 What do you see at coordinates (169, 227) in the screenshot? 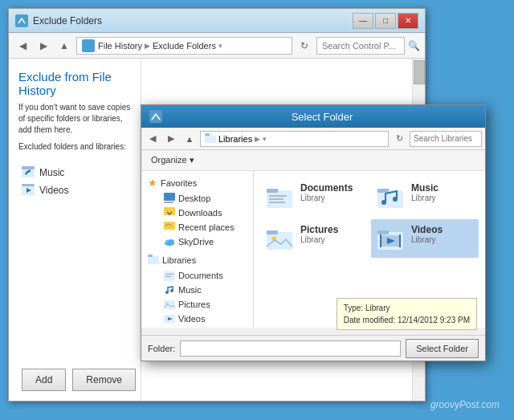
I see `recent-icon` at bounding box center [169, 227].